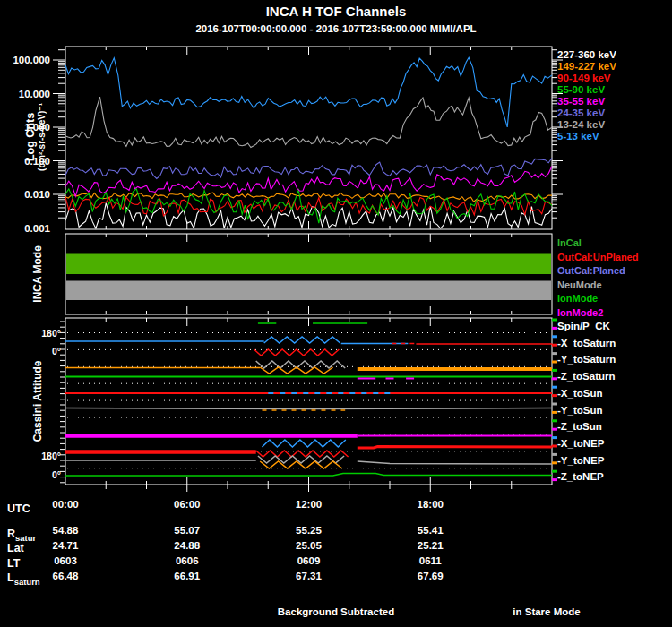 Image resolution: width=672 pixels, height=627 pixels. What do you see at coordinates (430, 576) in the screenshot?
I see `ephemeris-value: 67.69` at bounding box center [430, 576].